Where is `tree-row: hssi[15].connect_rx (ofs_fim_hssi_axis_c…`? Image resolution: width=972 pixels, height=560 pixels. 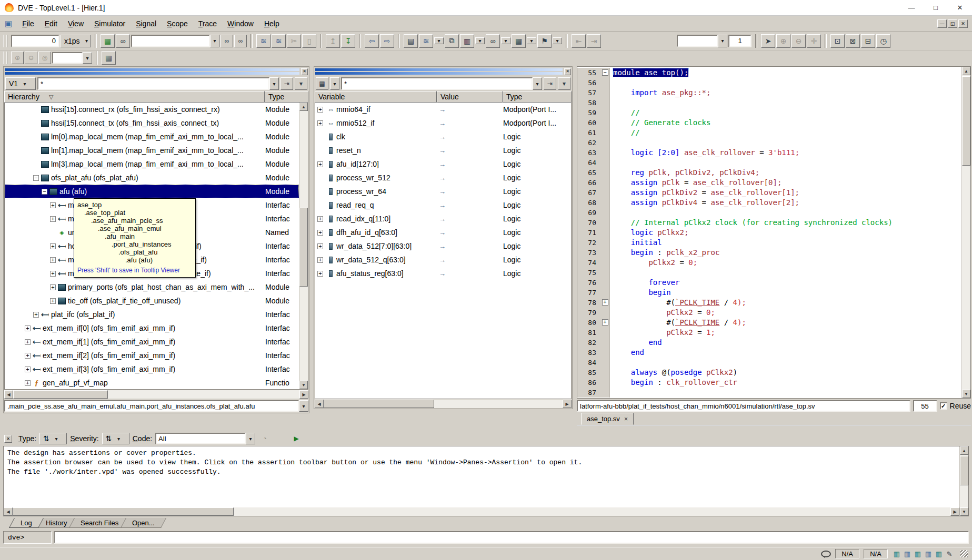 tree-row: hssi[15].connect_rx (ofs_fim_hssi_axis_c… is located at coordinates (152, 109).